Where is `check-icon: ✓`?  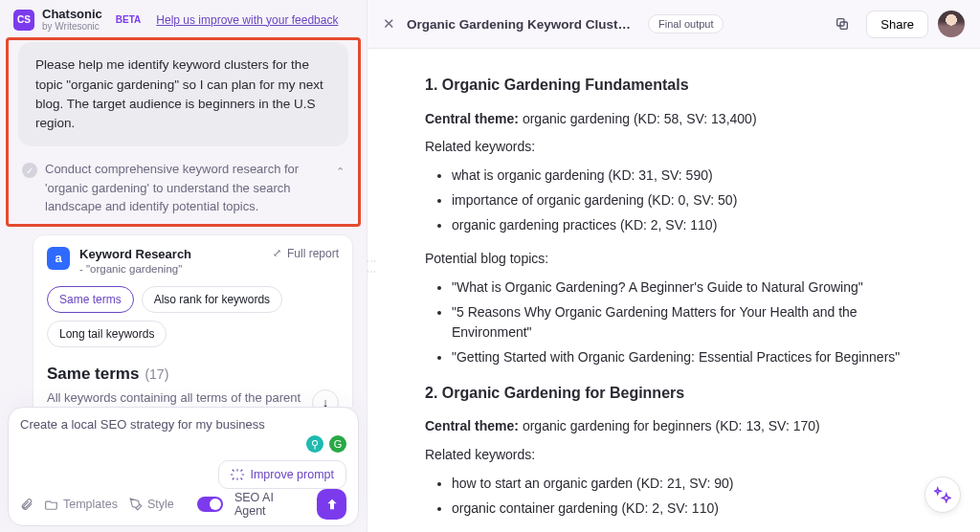
check-icon: ✓ is located at coordinates (30, 170).